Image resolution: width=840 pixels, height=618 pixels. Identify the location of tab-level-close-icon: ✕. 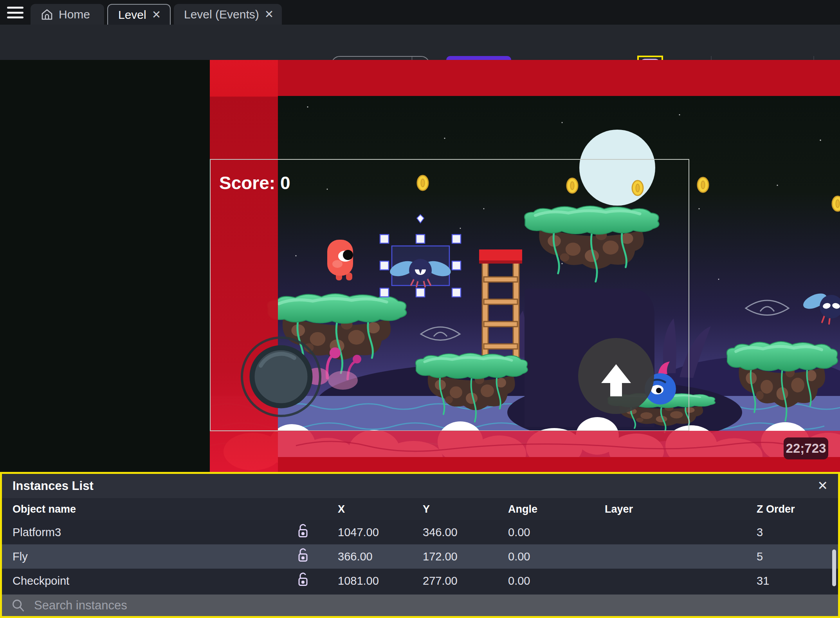
(157, 15).